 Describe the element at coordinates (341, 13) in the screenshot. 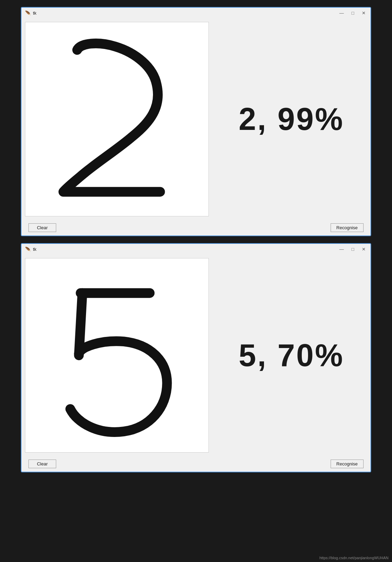

I see `minimize-button-1: —` at that location.